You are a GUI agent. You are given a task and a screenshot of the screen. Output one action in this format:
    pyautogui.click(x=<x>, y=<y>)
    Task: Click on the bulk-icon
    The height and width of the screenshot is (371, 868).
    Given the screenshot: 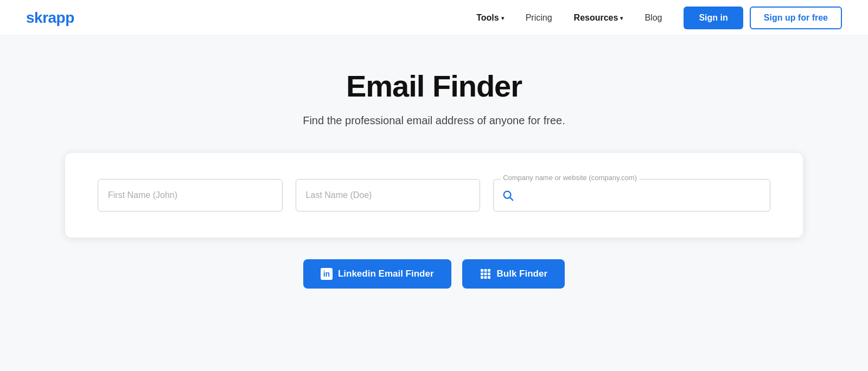 What is the action you would take?
    pyautogui.click(x=486, y=274)
    